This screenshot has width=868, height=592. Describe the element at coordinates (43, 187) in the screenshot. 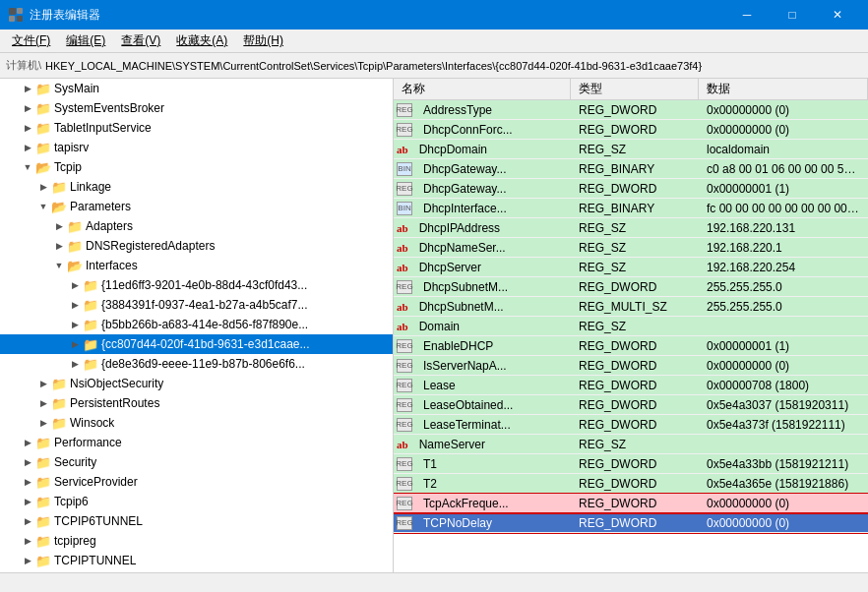

I see `expand-linkage: ▶` at that location.